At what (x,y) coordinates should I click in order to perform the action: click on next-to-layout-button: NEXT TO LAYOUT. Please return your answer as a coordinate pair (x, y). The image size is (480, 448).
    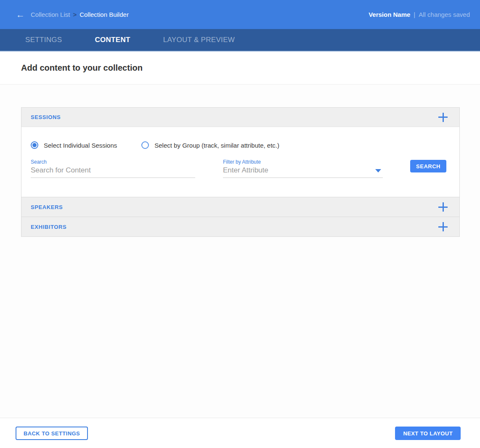
    Looking at the image, I should click on (428, 433).